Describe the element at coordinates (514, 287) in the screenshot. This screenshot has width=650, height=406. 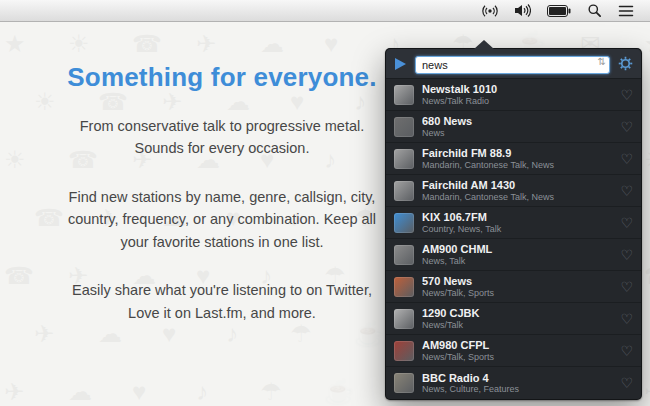
I see `station-row: 570 News News/Talk, Sports ♡` at that location.